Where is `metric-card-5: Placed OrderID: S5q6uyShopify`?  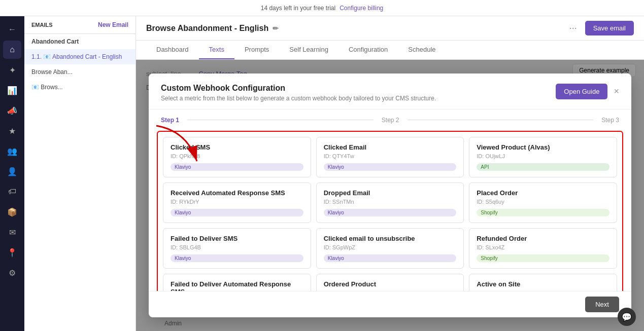
metric-card-5: Placed OrderID: S5q6uyShopify is located at coordinates (543, 203).